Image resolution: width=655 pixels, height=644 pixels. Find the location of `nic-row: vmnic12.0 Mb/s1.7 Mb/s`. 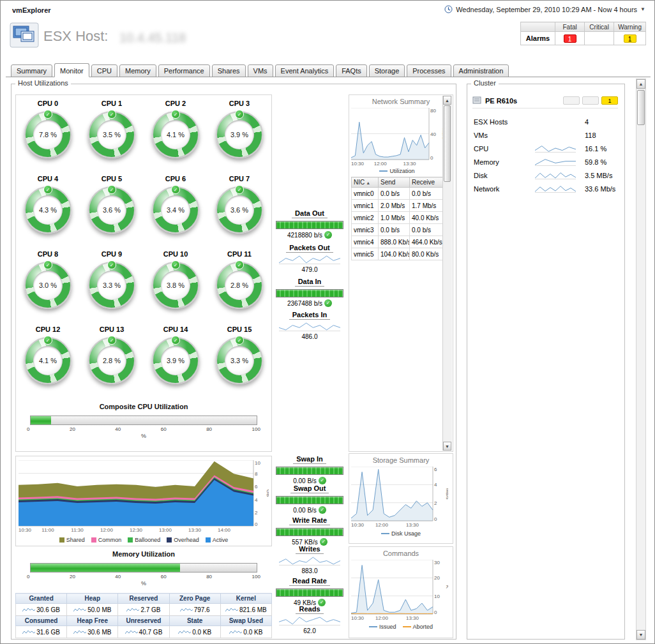

nic-row: vmnic12.0 Mb/s1.7 Mb/s is located at coordinates (397, 206).